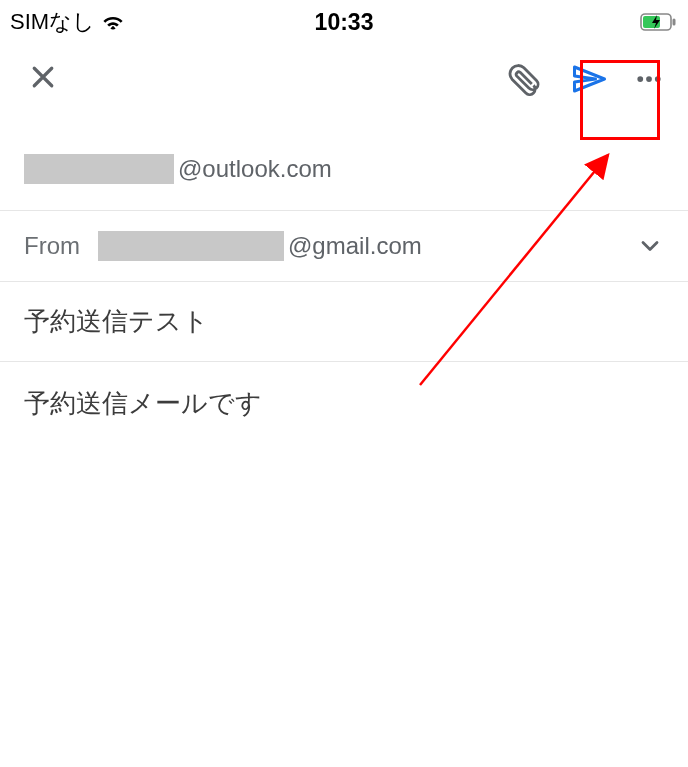 The height and width of the screenshot is (767, 688). I want to click on compose-toolbar, so click(344, 79).